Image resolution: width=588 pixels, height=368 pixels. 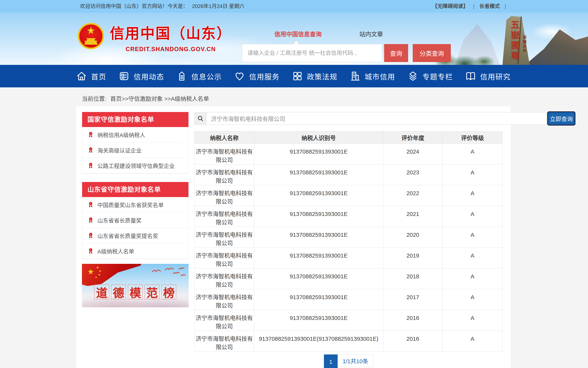 What do you see at coordinates (135, 166) in the screenshot?
I see `sidebar-item: 公路工程建设领域守信典型企业` at bounding box center [135, 166].